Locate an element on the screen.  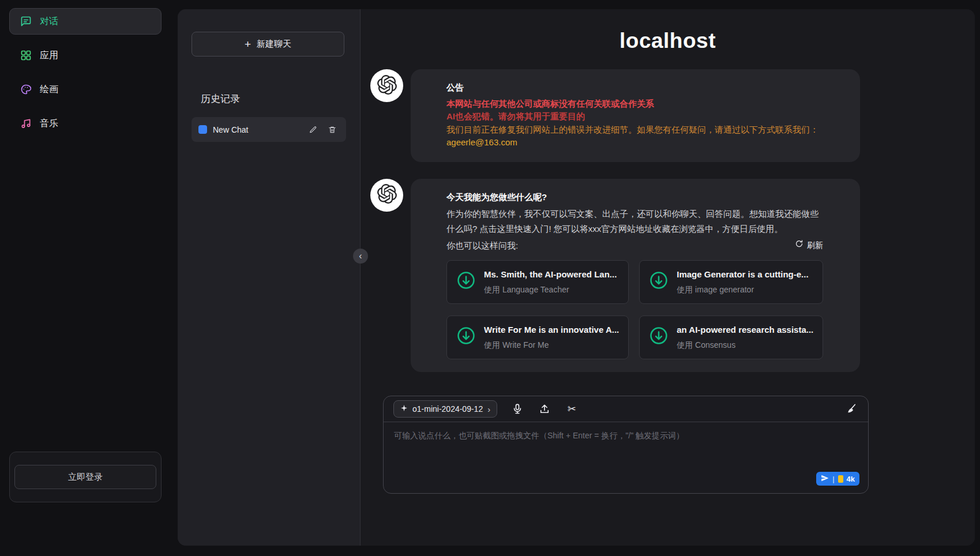
composer-toolbar: o1-mini-2024-09-12 › ✂ is located at coordinates (626, 410).